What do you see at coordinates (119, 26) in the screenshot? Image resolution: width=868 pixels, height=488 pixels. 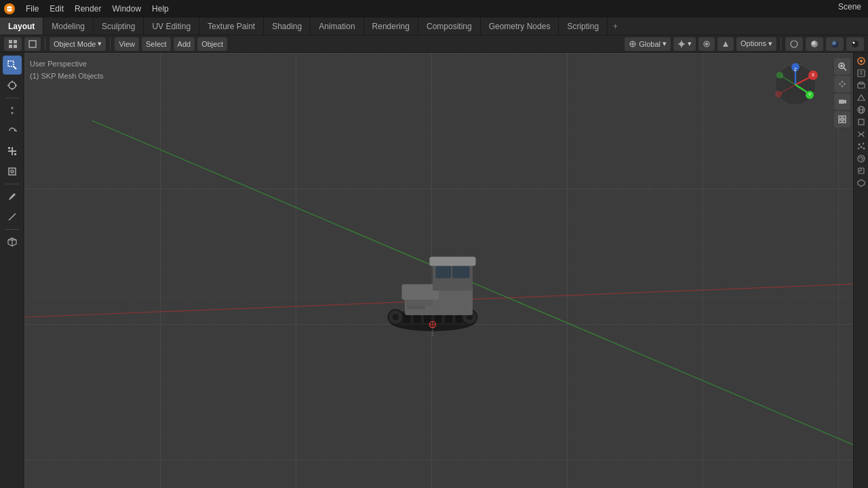 I see `tab-sculpting: Sculpting` at bounding box center [119, 26].